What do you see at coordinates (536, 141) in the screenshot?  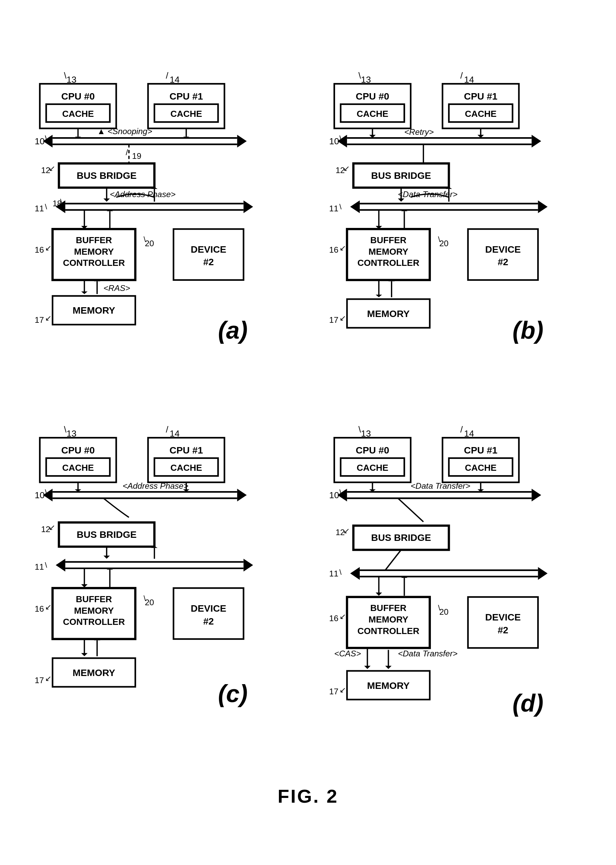 I see `arrow-right-bus10-b` at bounding box center [536, 141].